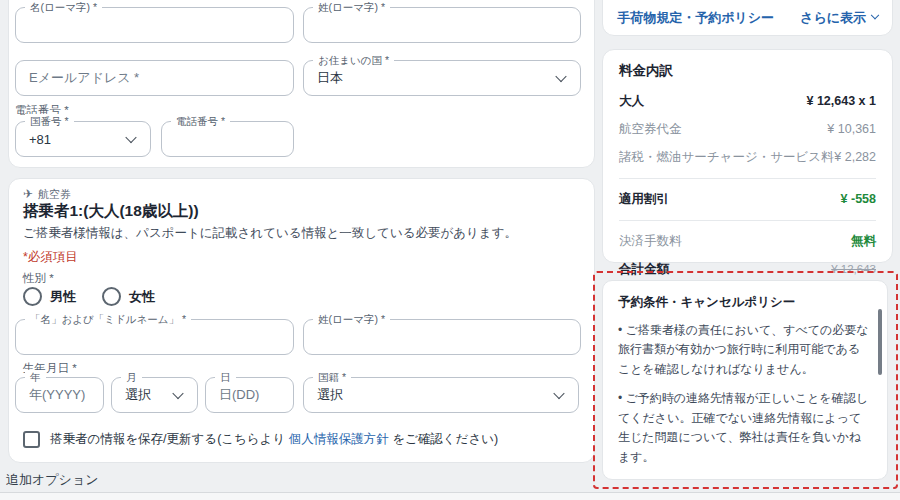  What do you see at coordinates (839, 18) in the screenshot?
I see `show-more-link: さらに表示` at bounding box center [839, 18].